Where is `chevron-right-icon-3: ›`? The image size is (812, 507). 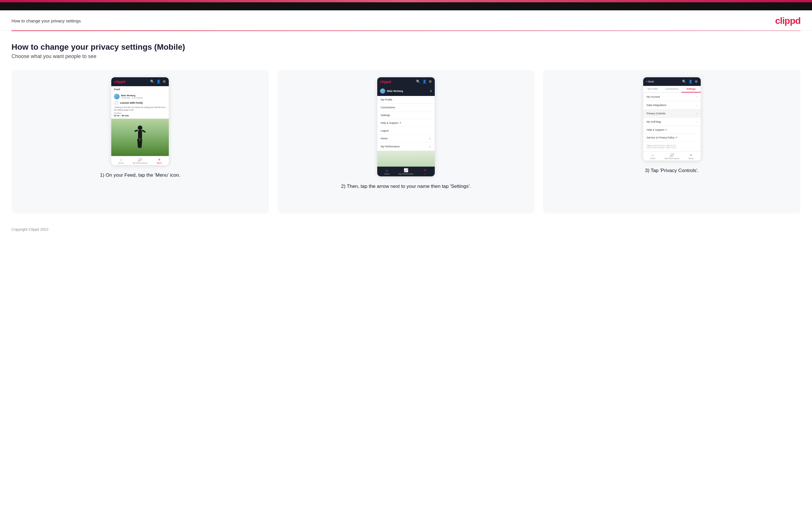 chevron-right-icon-3: › is located at coordinates (697, 113).